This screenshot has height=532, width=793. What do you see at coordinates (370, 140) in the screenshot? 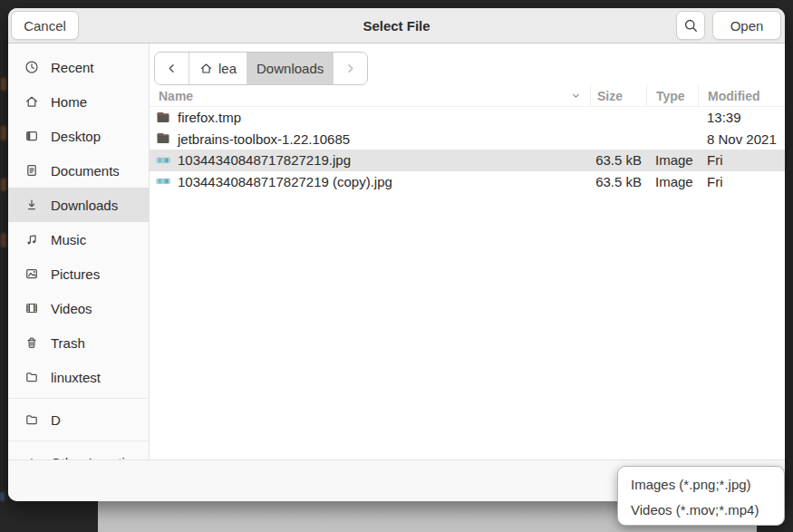
I see `file-name-cell: jetbrains-toolbox-1.22.10685` at bounding box center [370, 140].